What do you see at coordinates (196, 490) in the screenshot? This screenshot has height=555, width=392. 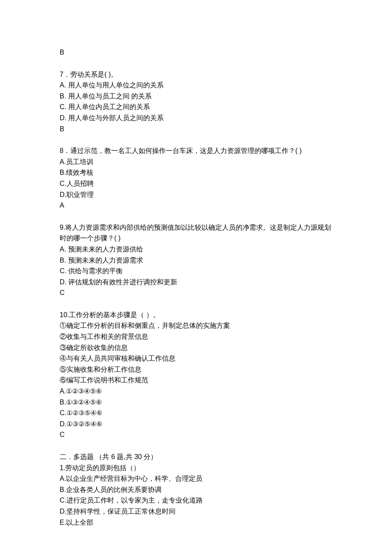 I see `mq1-option-b: B.企业各类人员的比例关系要协调` at bounding box center [196, 490].